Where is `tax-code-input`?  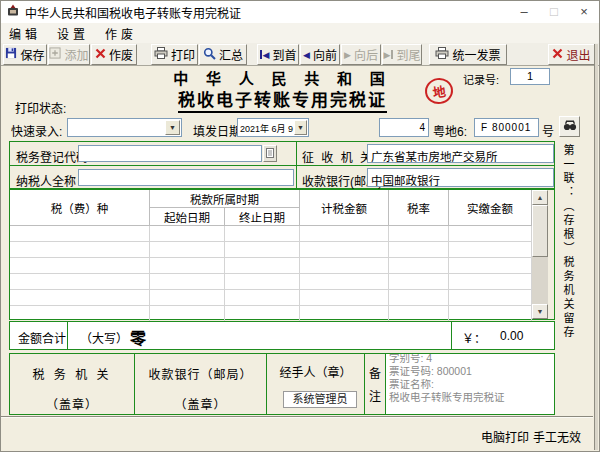 tax-code-input is located at coordinates (170, 154).